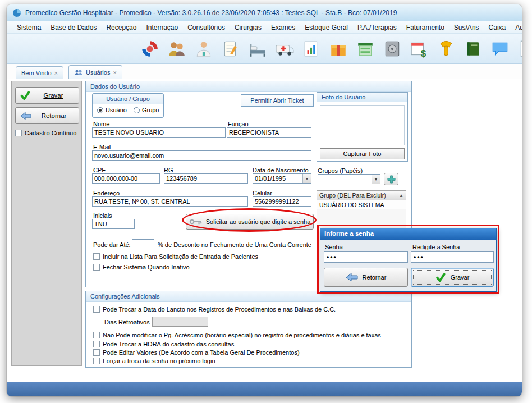 The width and height of the screenshot is (532, 403). What do you see at coordinates (143, 244) in the screenshot?
I see `desconto-input` at bounding box center [143, 244].